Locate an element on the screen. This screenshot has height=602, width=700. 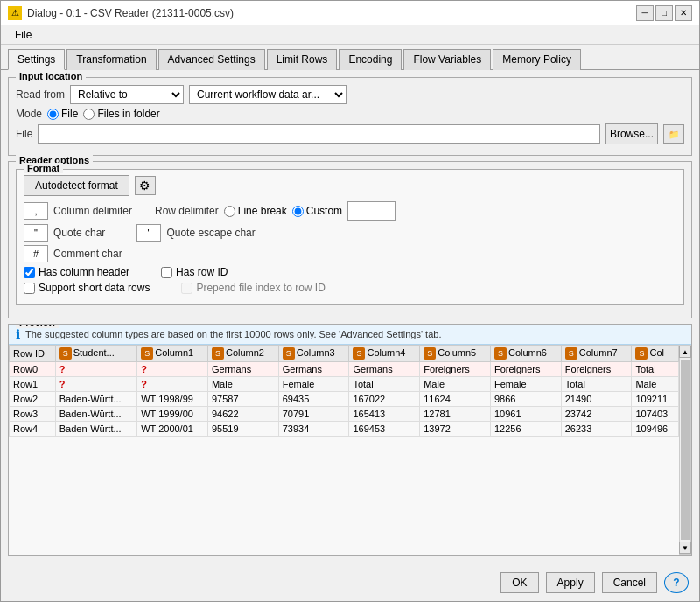
table-cell: 73934 is located at coordinates (313, 429).